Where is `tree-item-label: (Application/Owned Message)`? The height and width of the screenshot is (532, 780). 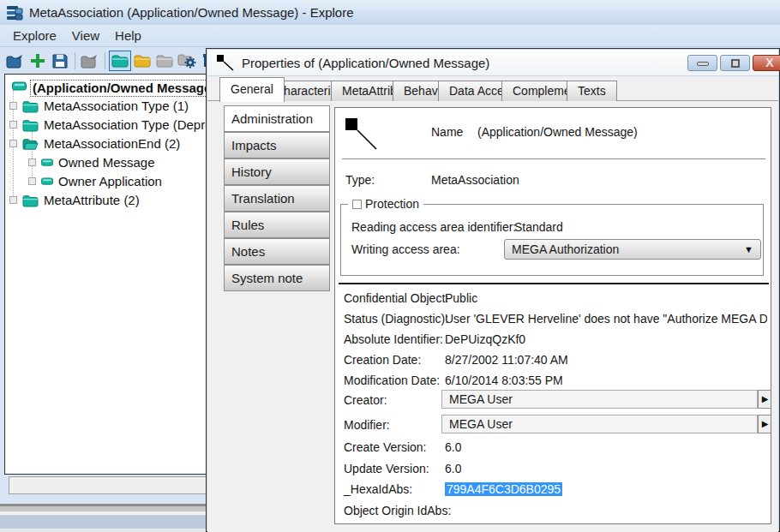 tree-item-label: (Application/Owned Message) is located at coordinates (118, 88).